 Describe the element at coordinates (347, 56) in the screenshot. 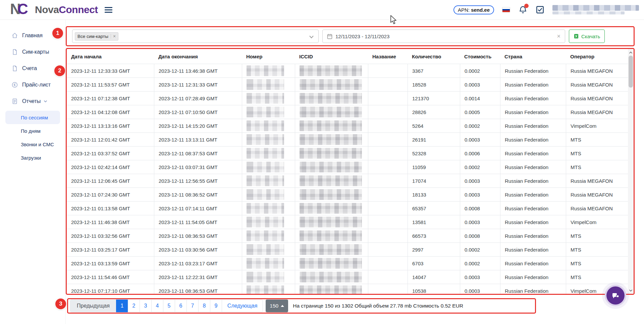

I see `table-header-row: Дата началаДата окончанияНомерICCIDНазва…` at that location.